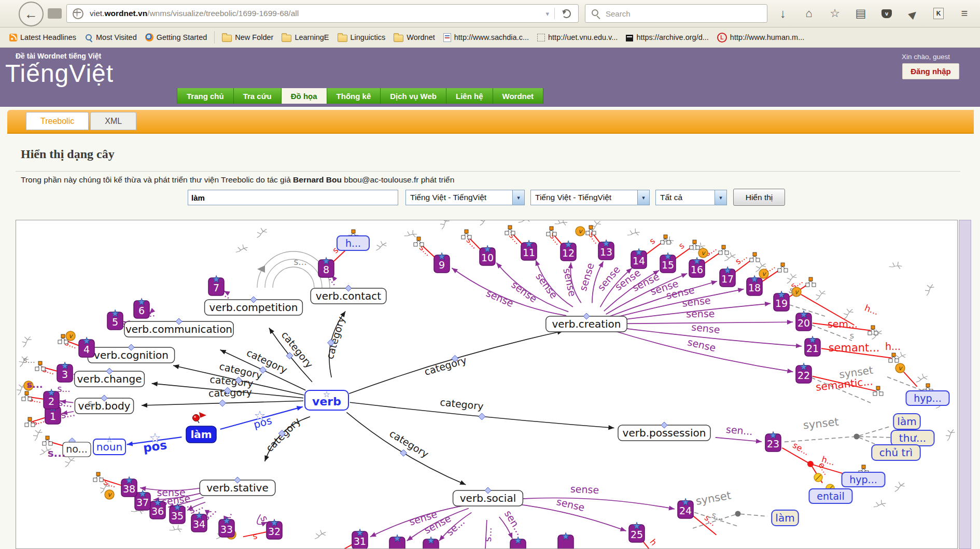 The image size is (980, 549). Describe the element at coordinates (304, 96) in the screenshot. I see `nav-item-đồ-họa: Đồ họa` at that location.